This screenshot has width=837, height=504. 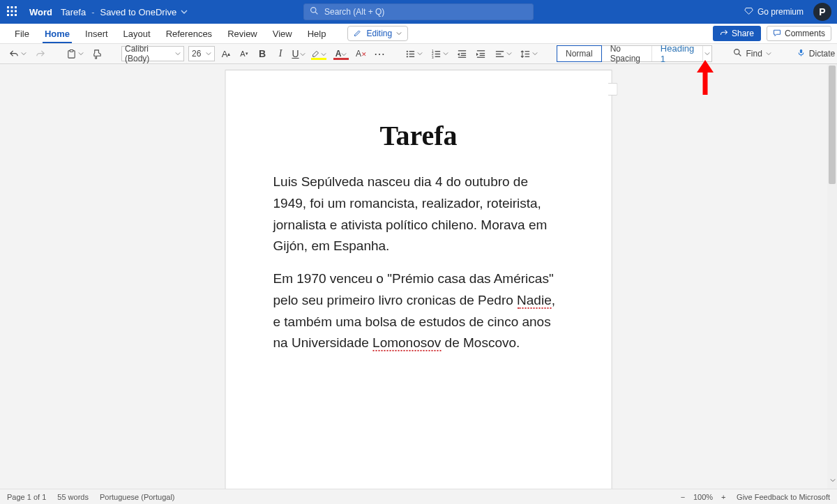 I want to click on tab-home: Home, so click(x=57, y=33).